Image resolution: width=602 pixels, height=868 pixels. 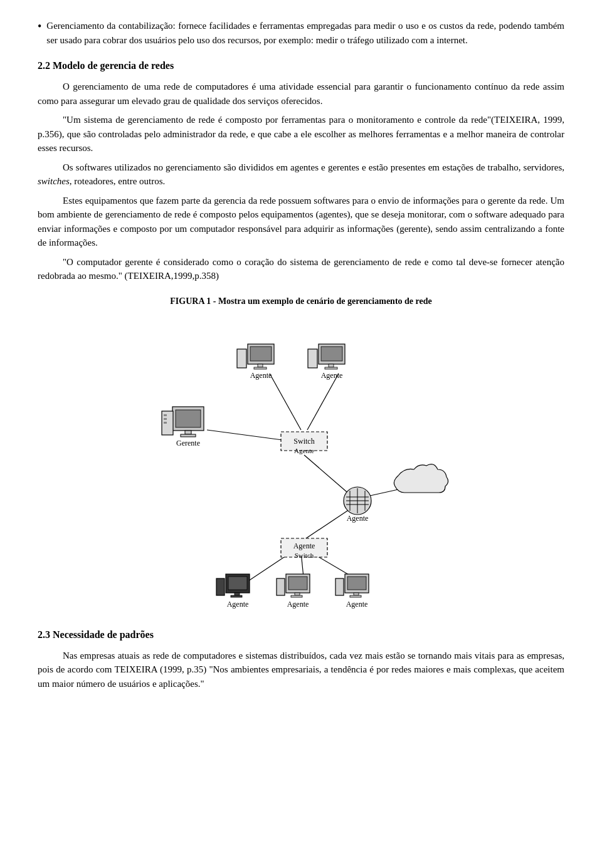 I want to click on section-2-2-heading: 2.2 Modelo de gerencia de redes, so click(x=301, y=66).